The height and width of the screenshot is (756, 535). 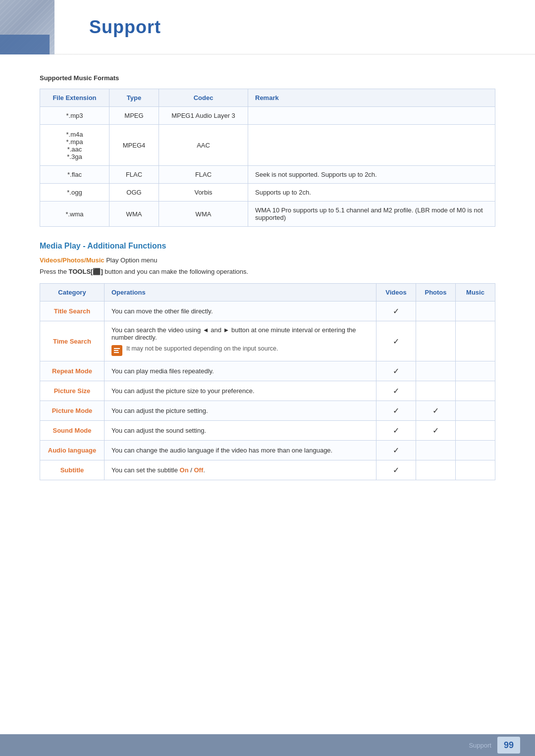 I want to click on music-picsize-check, so click(x=476, y=391).